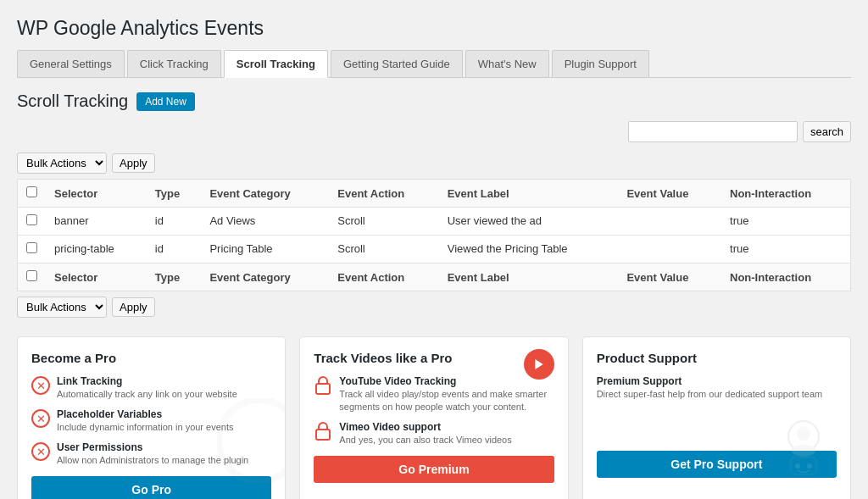 This screenshot has width=868, height=499. I want to click on vimeo-lock-icon, so click(323, 431).